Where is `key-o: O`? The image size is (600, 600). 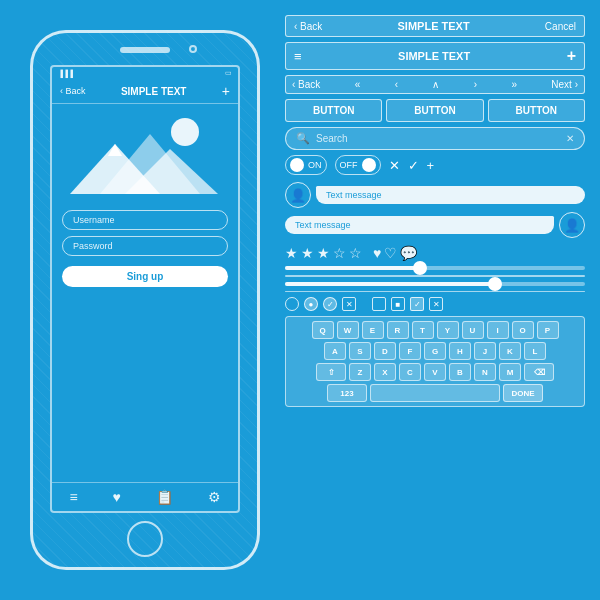
key-o: O is located at coordinates (523, 330).